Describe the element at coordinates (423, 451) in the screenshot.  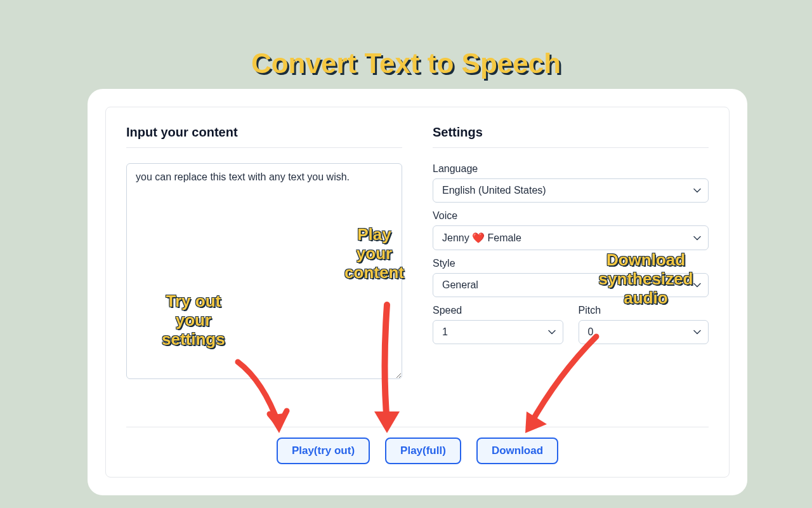
I see `play-full-button: Play(full)` at that location.